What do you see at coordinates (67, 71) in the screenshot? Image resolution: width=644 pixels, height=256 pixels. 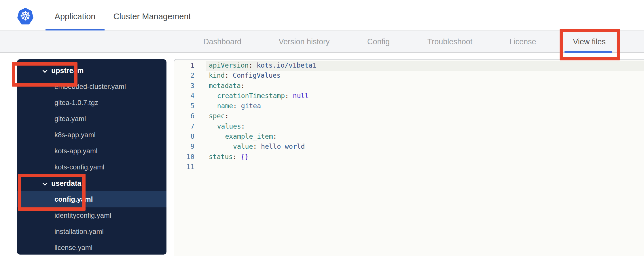 I see `folder-label: upstream` at bounding box center [67, 71].